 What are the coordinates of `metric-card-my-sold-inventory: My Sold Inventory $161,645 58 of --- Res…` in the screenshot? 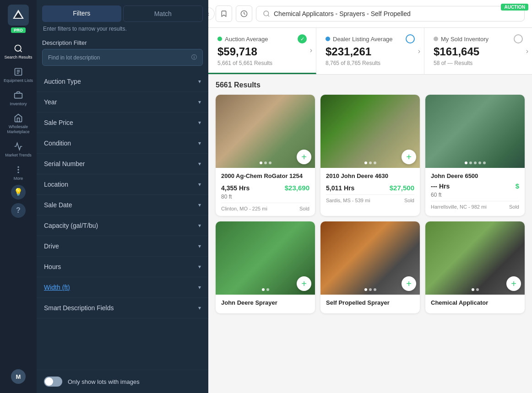 It's located at (478, 51).